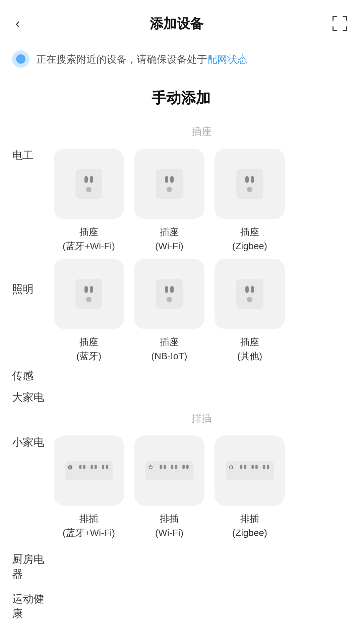 The width and height of the screenshot is (362, 644). What do you see at coordinates (27, 397) in the screenshot?
I see `category-big-appliance: 大家电` at bounding box center [27, 397].